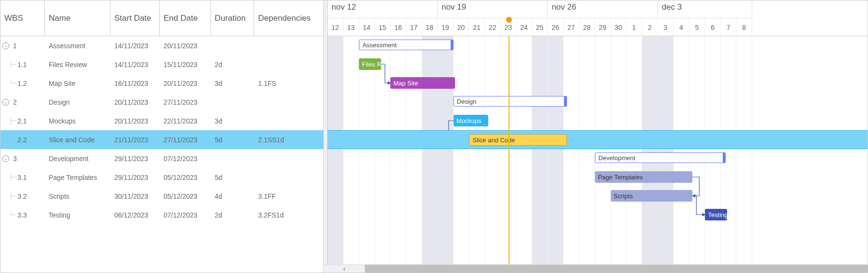 This screenshot has height=273, width=868. I want to click on cell-wbs: ├┄3.2, so click(23, 196).